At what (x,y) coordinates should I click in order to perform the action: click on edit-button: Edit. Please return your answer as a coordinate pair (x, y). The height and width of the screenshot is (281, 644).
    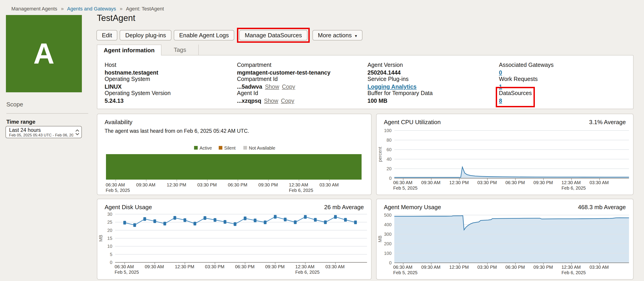
    Looking at the image, I should click on (107, 35).